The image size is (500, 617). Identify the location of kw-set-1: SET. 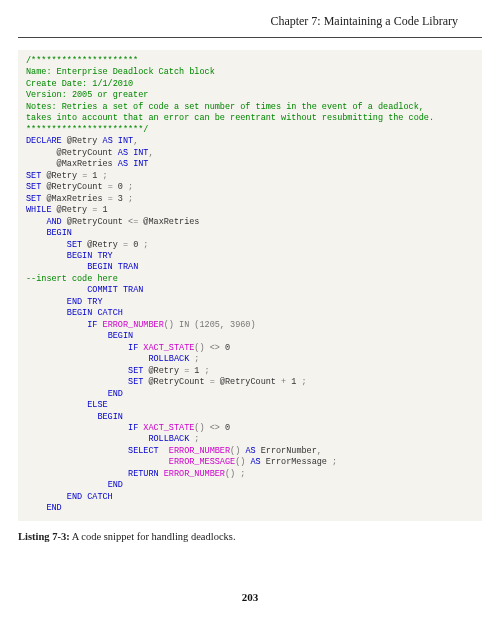
(34, 176).